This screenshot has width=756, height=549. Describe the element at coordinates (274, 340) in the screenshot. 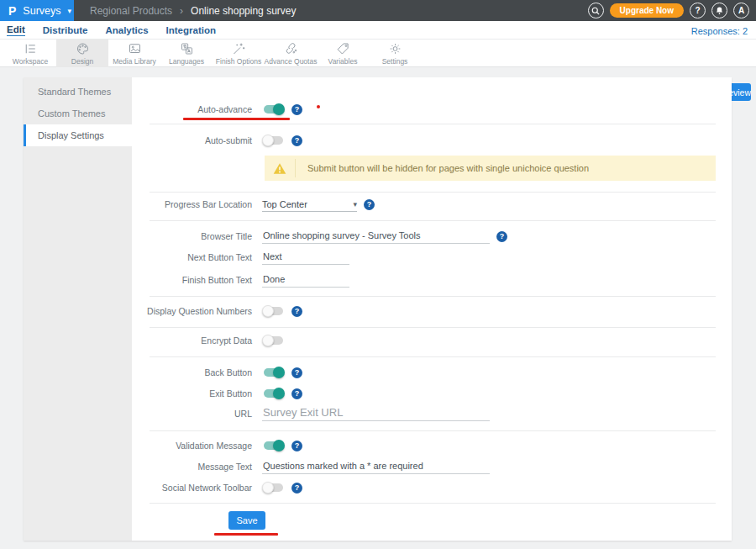

I see `encrypt-data-toggle` at that location.